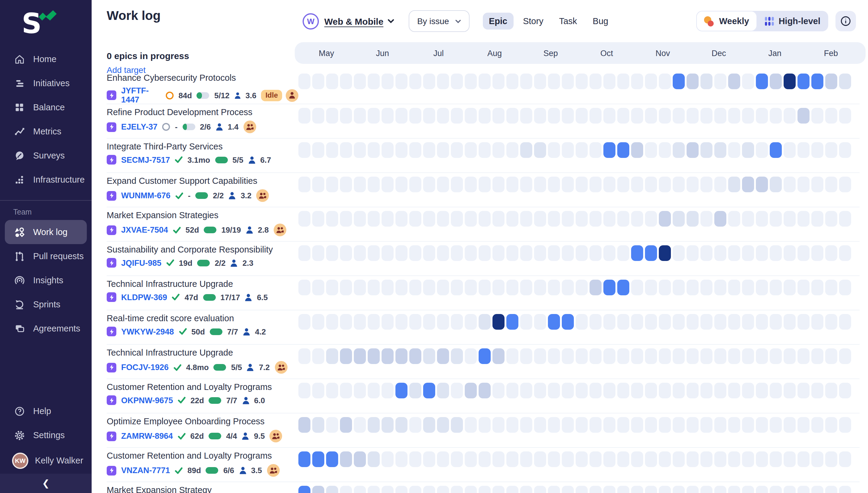  Describe the element at coordinates (202, 181) in the screenshot. I see `epic-title: Expand Customer Support Capabilities` at that location.